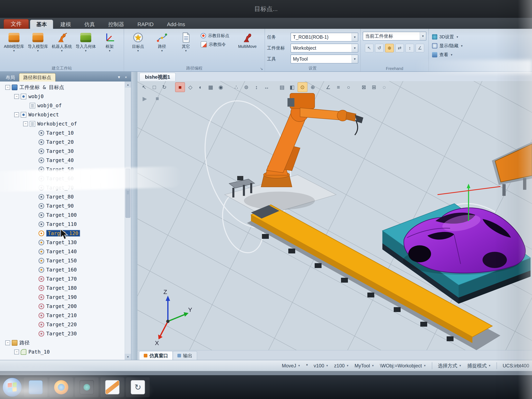  Describe the element at coordinates (324, 37) in the screenshot. I see `task-select: T_ROB1(ROB-1) ▼` at that location.